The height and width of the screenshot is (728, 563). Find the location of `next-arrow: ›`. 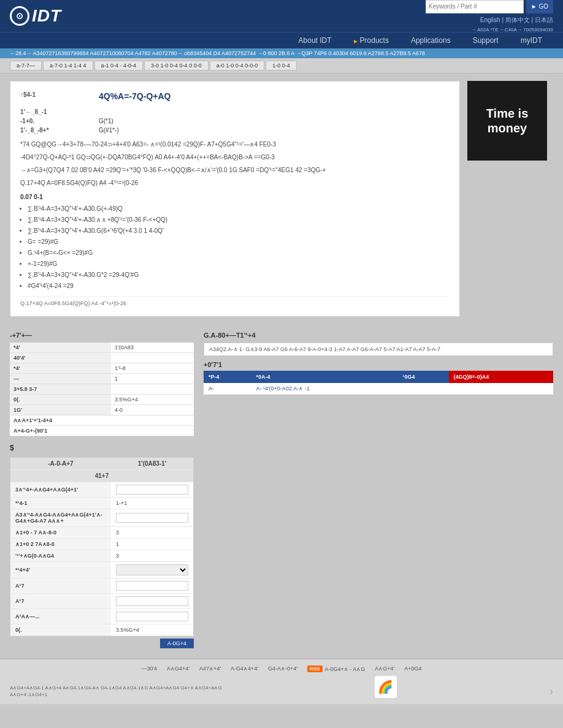

next-arrow: › is located at coordinates (551, 691).